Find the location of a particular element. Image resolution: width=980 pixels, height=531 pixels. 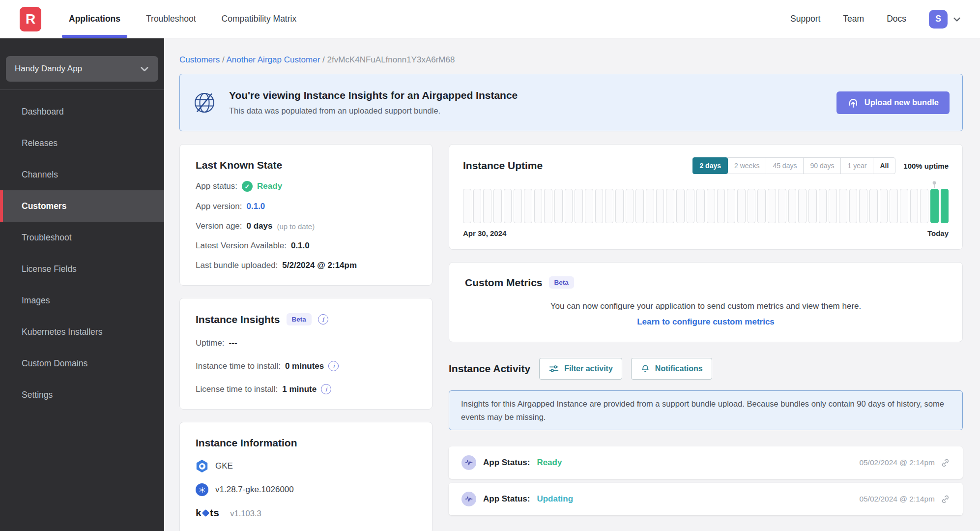

last-bundle-row: Last bundle uploaded: 5/2/2024 @ 2:14pm is located at coordinates (306, 266).